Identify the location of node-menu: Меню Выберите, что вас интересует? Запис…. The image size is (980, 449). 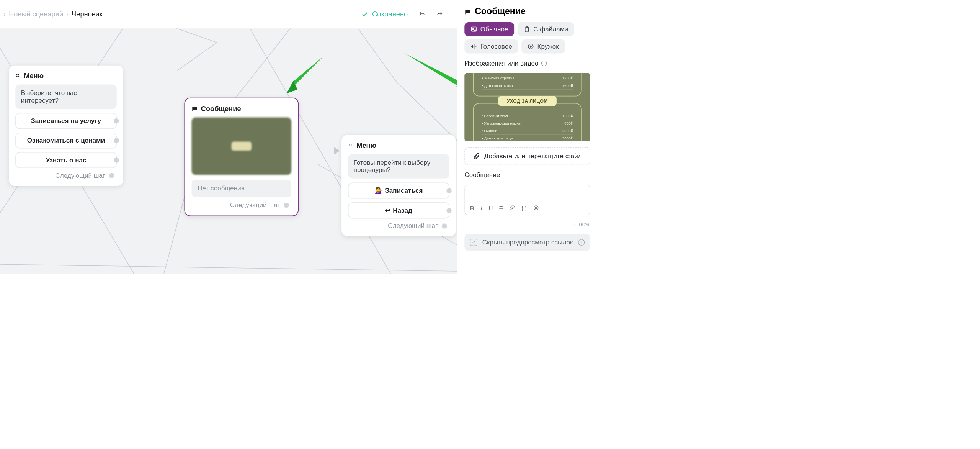
(66, 126).